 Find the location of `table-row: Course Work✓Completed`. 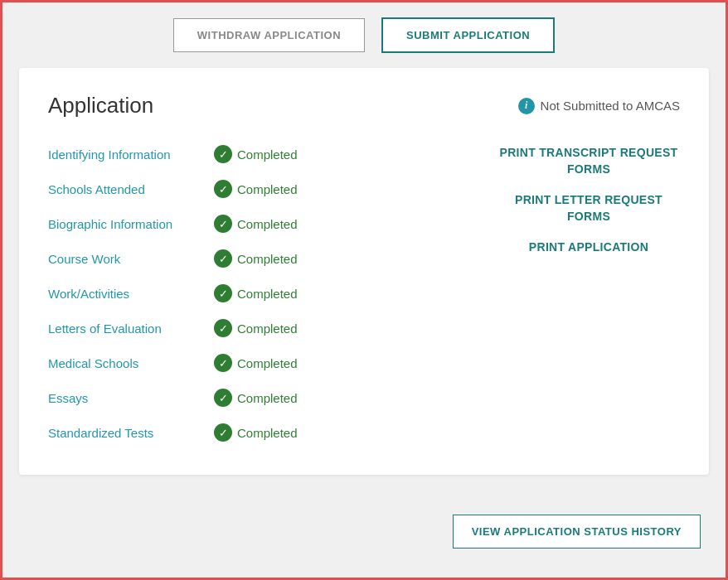

table-row: Course Work✓Completed is located at coordinates (256, 259).